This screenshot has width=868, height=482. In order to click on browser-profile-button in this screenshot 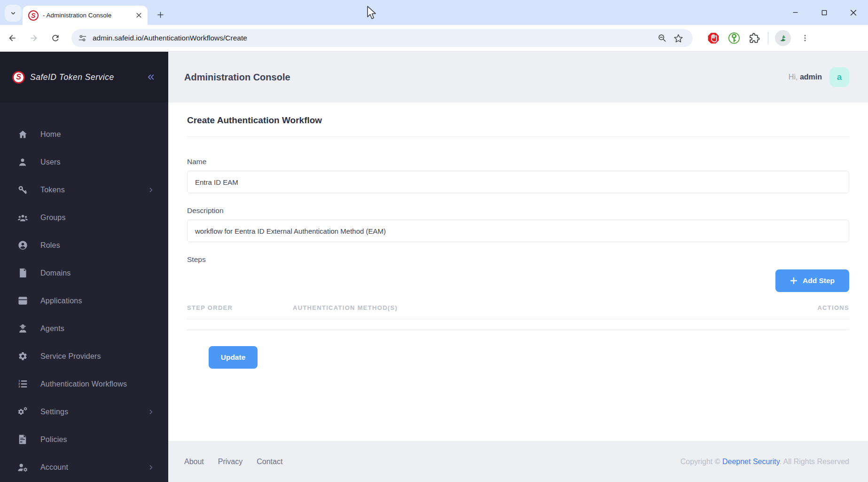, I will do `click(783, 38)`.